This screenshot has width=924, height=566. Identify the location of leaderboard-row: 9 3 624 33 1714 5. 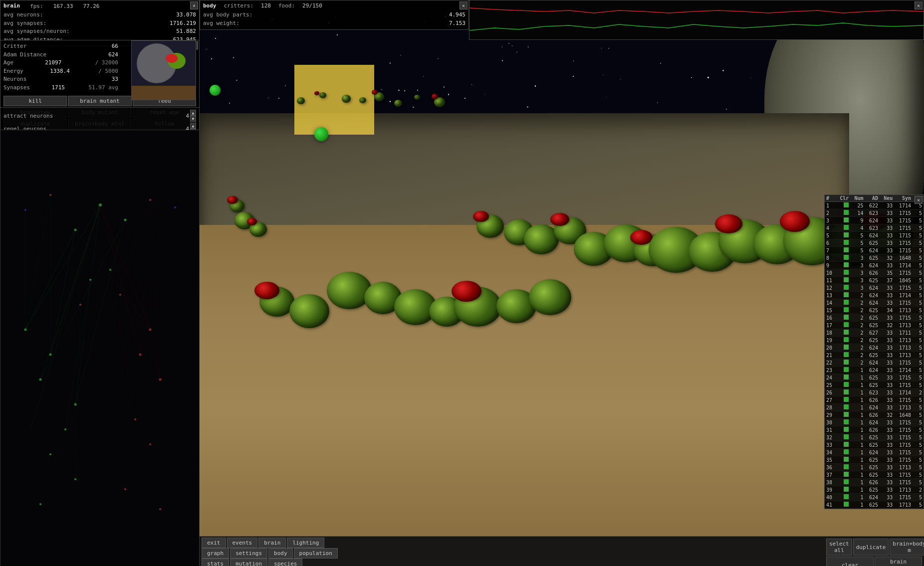
(874, 265).